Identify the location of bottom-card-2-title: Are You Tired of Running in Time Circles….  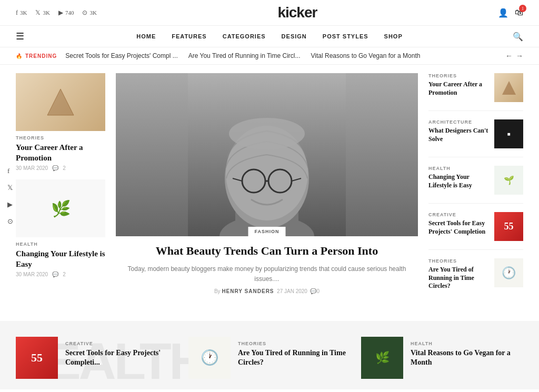
(294, 358).